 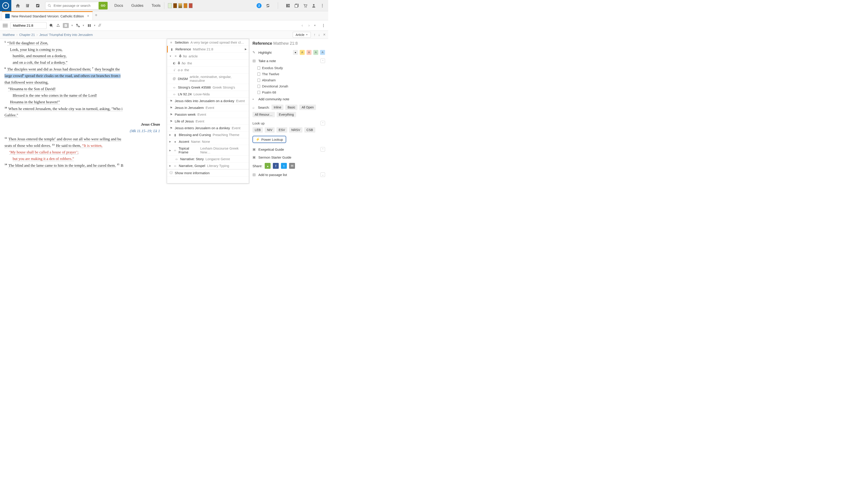 What do you see at coordinates (208, 63) in the screenshot?
I see `menu-root: ◐ ὁ ho the` at bounding box center [208, 63].